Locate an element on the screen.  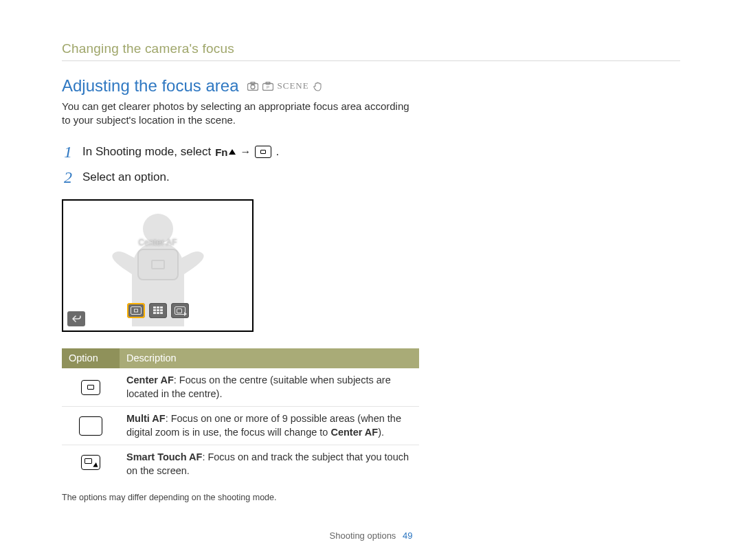
step-text-fragment: In Shooting mode, select is located at coordinates (147, 152).